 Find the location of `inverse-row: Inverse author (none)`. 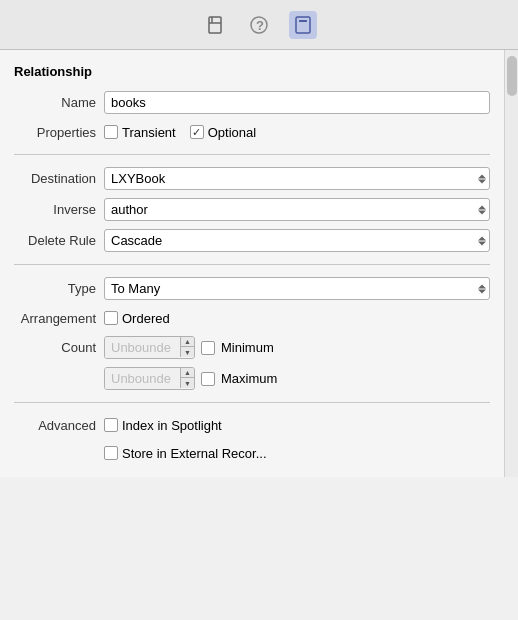

inverse-row: Inverse author (none) is located at coordinates (252, 210).